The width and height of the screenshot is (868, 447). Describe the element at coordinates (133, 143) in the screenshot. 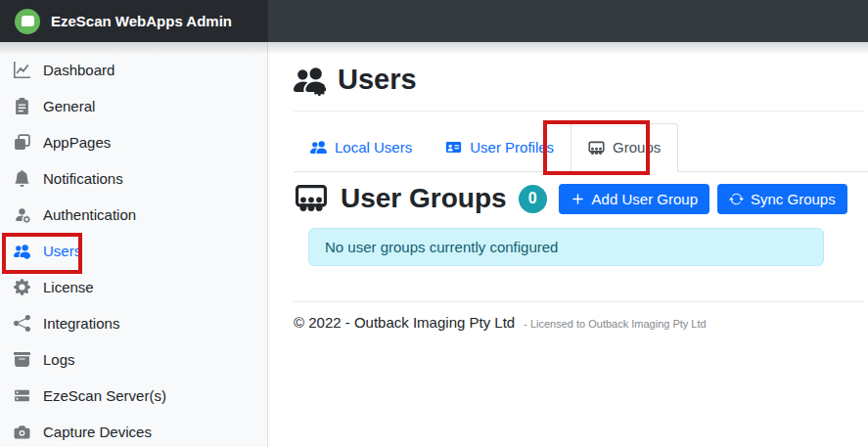

I see `sidebar-item-apppages: AppPages` at that location.